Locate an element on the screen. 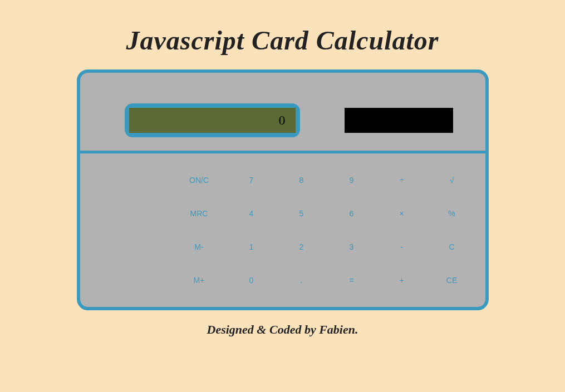 The image size is (565, 392). m-minus-button: M- is located at coordinates (199, 247).